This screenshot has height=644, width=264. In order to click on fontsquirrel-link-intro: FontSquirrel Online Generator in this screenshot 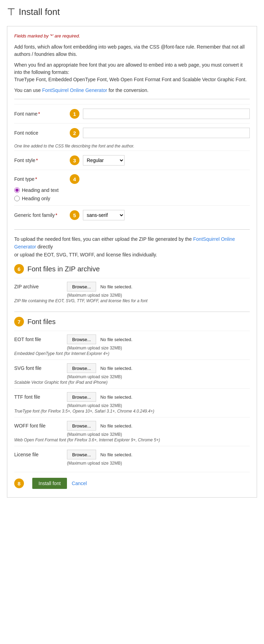, I will do `click(75, 90)`.